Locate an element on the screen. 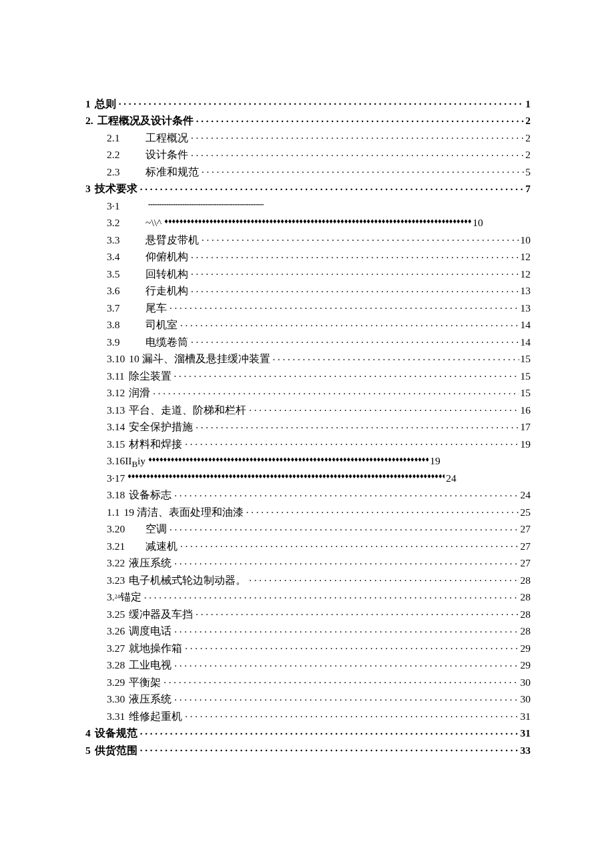 The height and width of the screenshot is (868, 614). toc-row: 1总则1 is located at coordinates (308, 102).